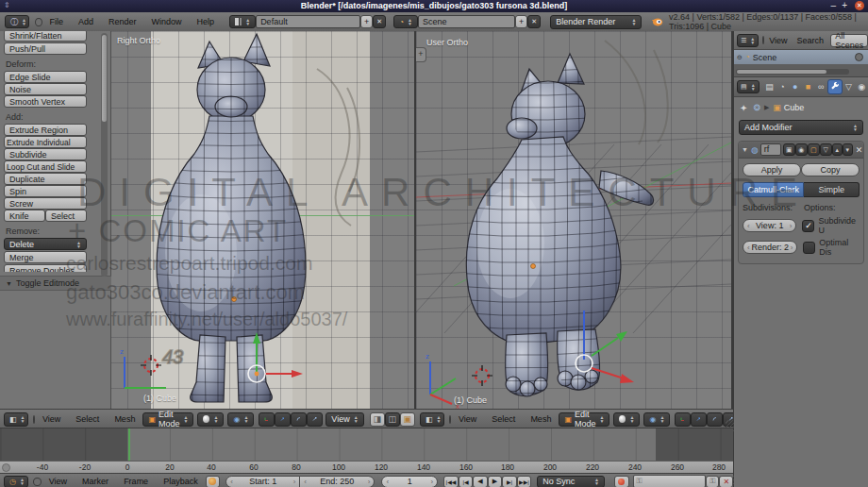 This screenshot has width=868, height=487. I want to click on tool-select: Select, so click(66, 215).